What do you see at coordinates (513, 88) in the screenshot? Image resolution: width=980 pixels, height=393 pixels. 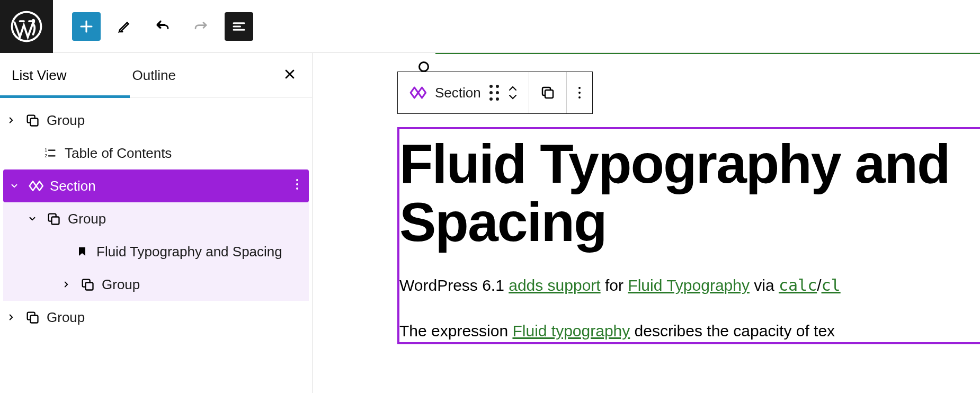 I see `chevron-up-icon` at bounding box center [513, 88].